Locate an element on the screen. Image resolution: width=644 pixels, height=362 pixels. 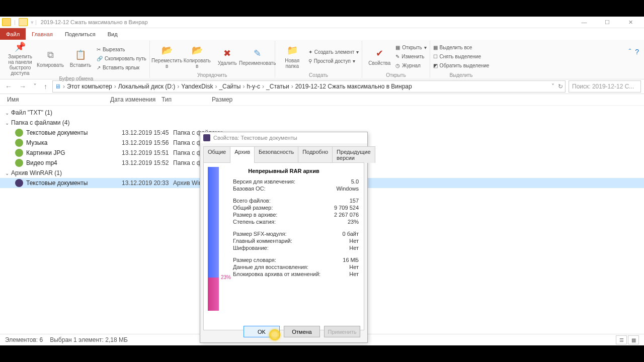
ribbon-tabs: Файл Главная Поделиться Вид is located at coordinates (322, 34).